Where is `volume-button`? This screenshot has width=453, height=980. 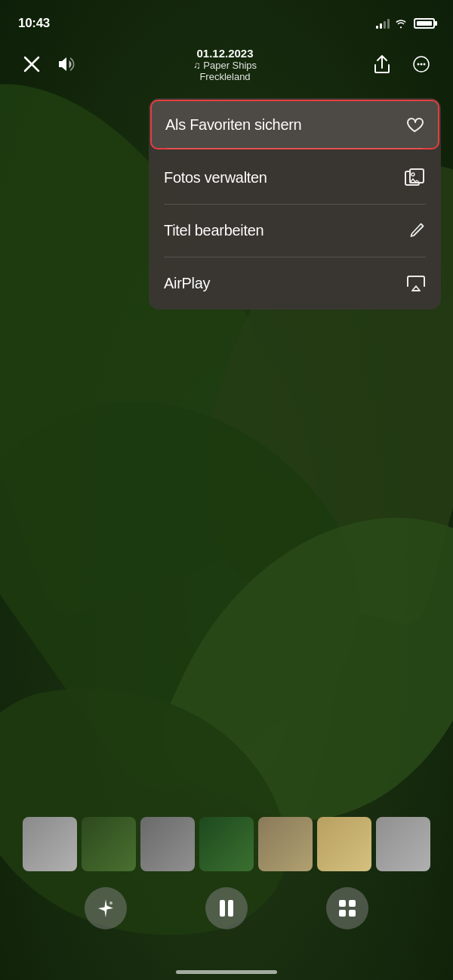
volume-button is located at coordinates (68, 64).